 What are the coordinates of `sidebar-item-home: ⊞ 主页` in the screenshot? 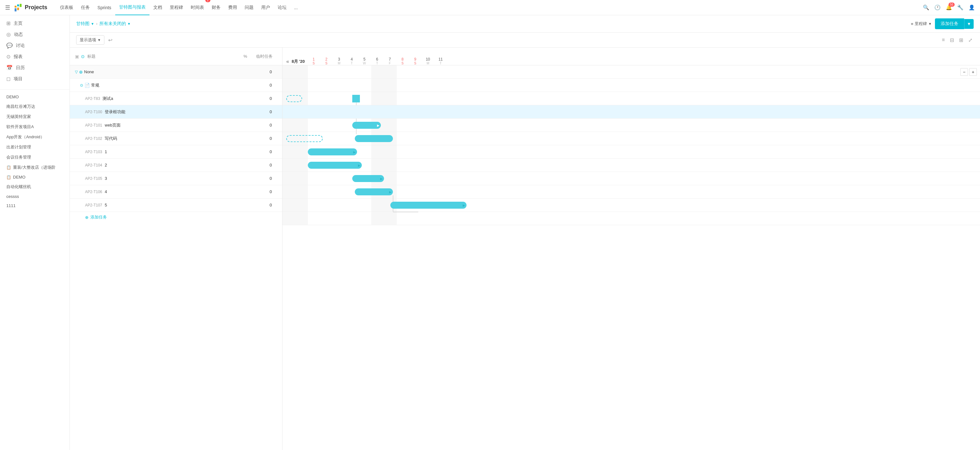 It's located at (35, 24).